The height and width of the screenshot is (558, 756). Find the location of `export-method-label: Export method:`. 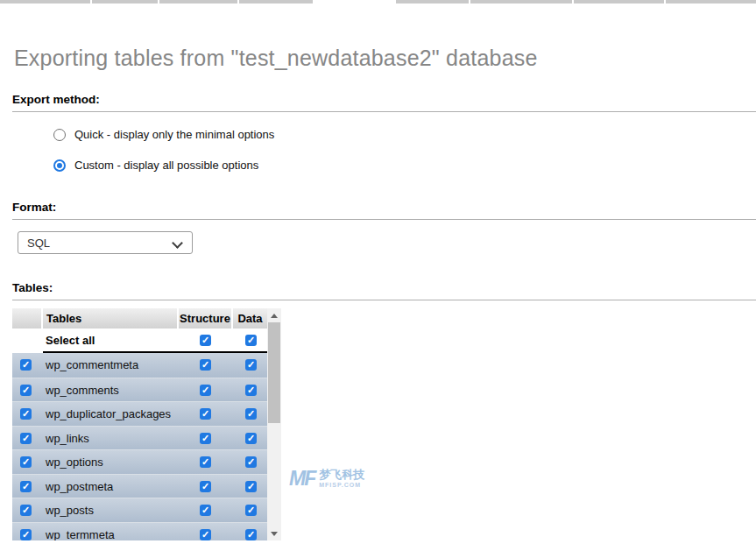

export-method-label: Export method: is located at coordinates (56, 100).